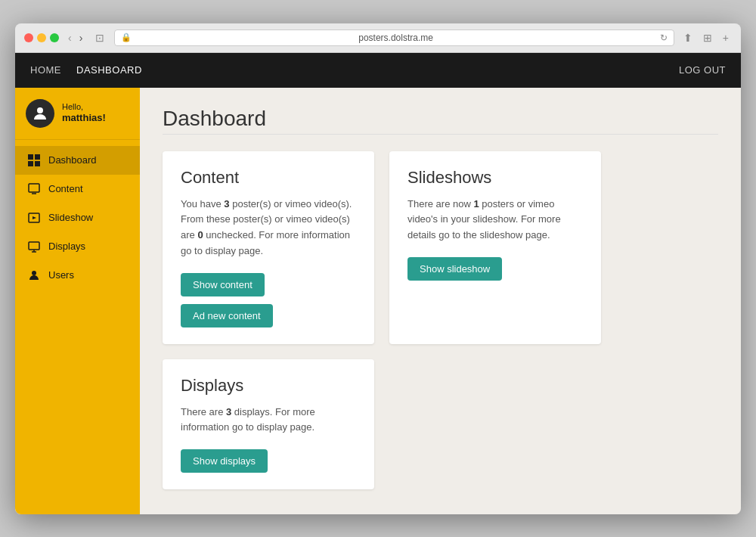 The image size is (756, 537). I want to click on sidebar-item-dashboard-label: Dashboard, so click(73, 160).